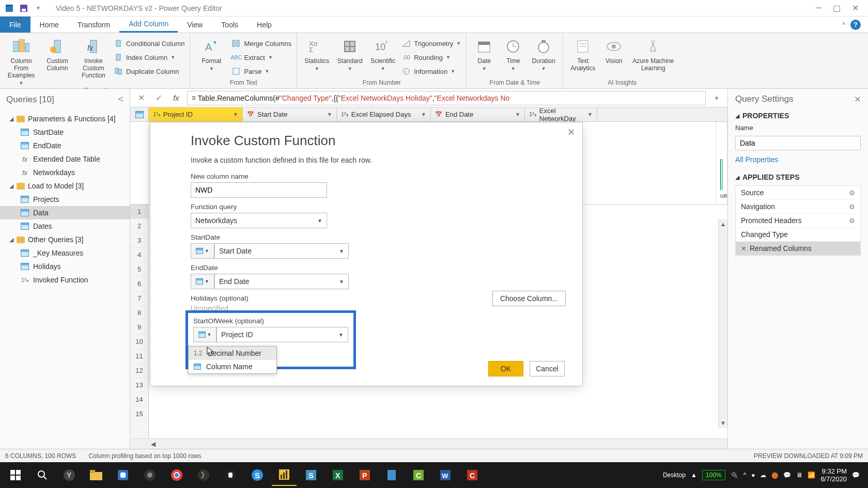  I want to click on qat-save-icon, so click(24, 8).